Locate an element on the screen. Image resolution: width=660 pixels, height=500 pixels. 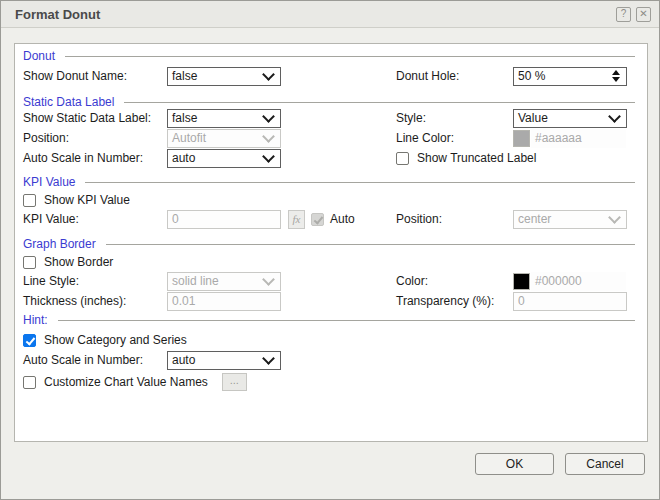
select-value: solid line is located at coordinates (196, 281).